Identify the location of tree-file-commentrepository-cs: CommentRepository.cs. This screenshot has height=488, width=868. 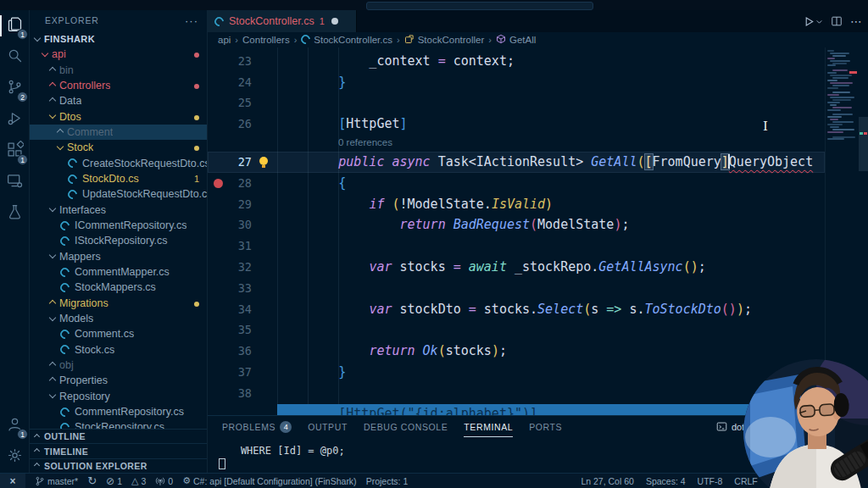
(119, 412).